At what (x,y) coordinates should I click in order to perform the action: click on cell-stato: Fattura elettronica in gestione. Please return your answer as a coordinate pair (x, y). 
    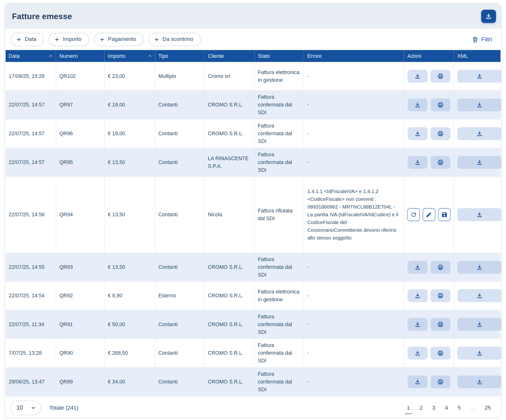
    Looking at the image, I should click on (279, 296).